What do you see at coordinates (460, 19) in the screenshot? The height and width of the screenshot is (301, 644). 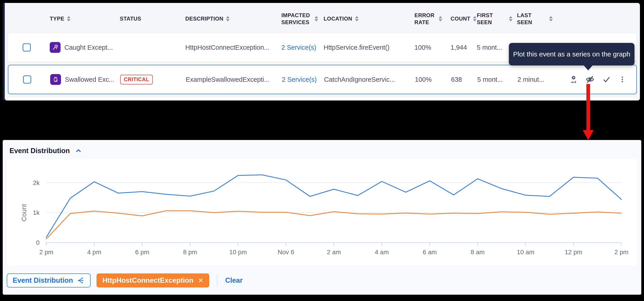 I see `header-count-label: COUNT` at bounding box center [460, 19].